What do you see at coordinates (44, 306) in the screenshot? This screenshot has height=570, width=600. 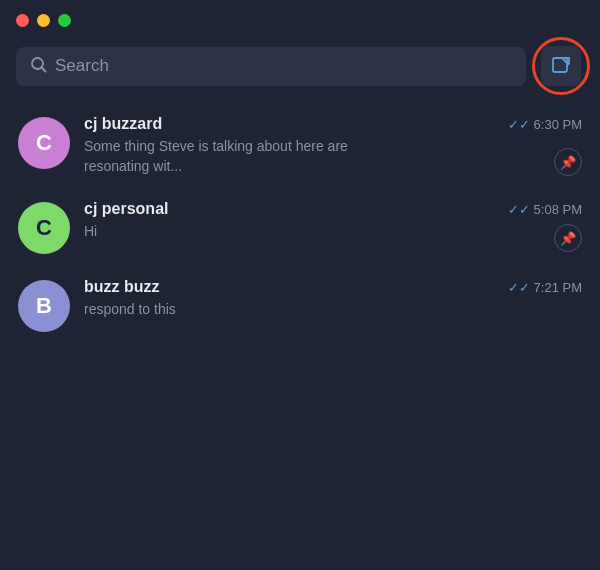 I see `avatar: B` at bounding box center [44, 306].